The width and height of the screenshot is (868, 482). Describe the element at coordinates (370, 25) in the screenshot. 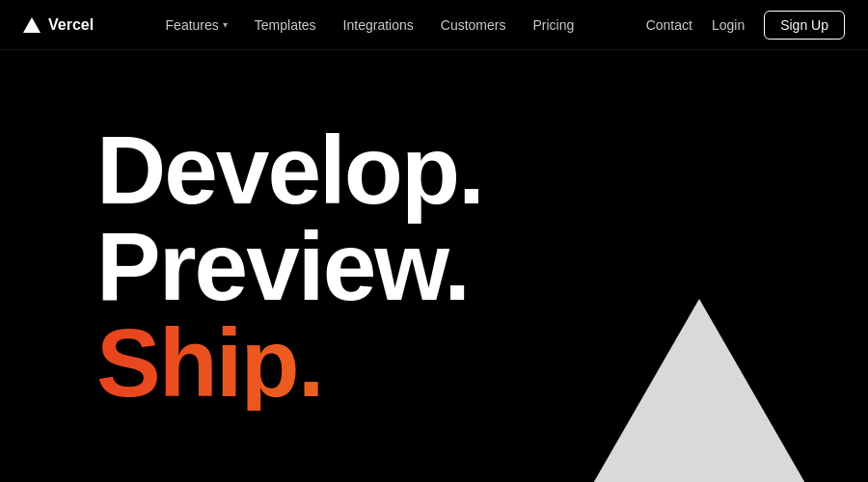

I see `nav-center-links: Features ▾ Templates Integrations Custom…` at that location.